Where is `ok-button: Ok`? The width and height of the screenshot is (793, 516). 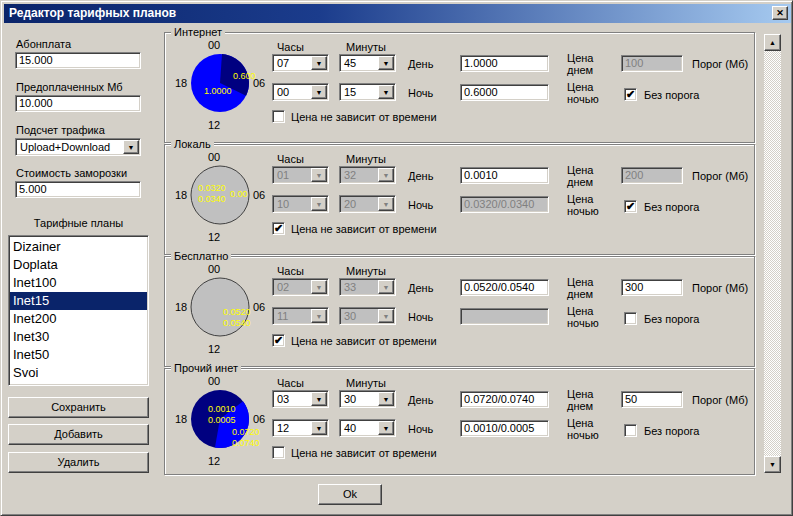 ok-button: Ok is located at coordinates (350, 494).